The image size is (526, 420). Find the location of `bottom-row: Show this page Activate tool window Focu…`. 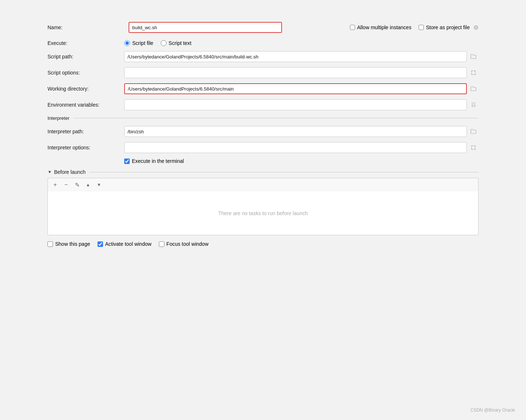

bottom-row: Show this page Activate tool window Focu… is located at coordinates (263, 244).